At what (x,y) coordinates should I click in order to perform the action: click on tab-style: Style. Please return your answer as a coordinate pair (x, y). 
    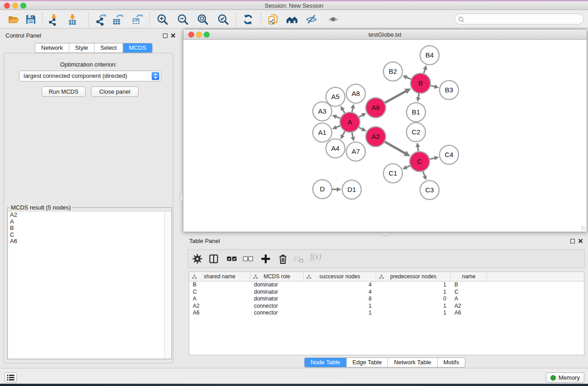
    Looking at the image, I should click on (81, 48).